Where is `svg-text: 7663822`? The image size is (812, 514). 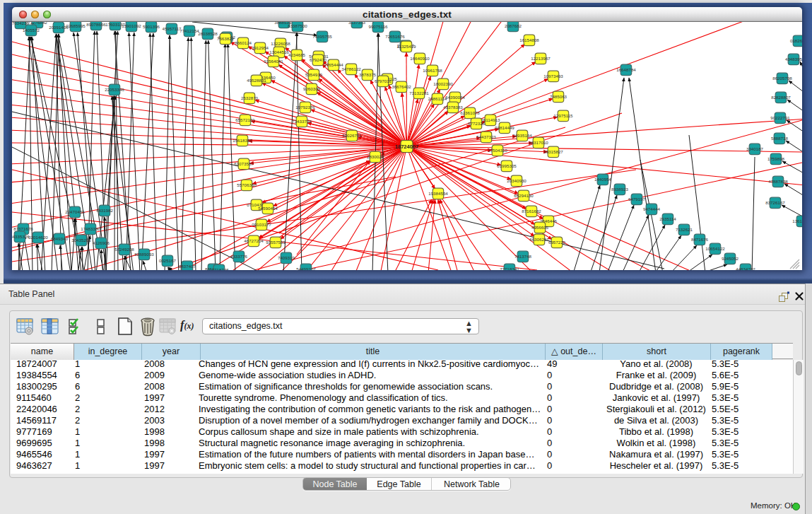 svg-text: 7663822 is located at coordinates (226, 38).